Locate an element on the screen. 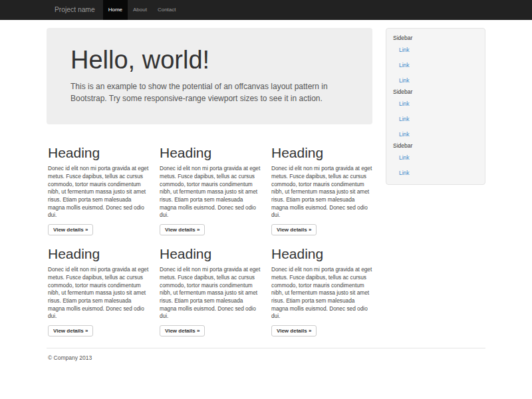 Image resolution: width=532 pixels, height=399 pixels. navbar-container: Project name HomeAboutContact is located at coordinates (266, 10).